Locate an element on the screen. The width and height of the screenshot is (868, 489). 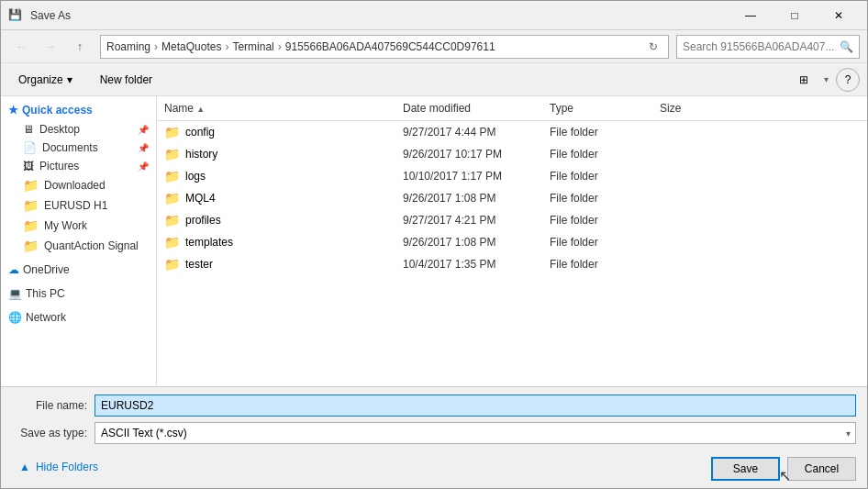
quantaction-label: QuantAction Signal is located at coordinates (92, 246).